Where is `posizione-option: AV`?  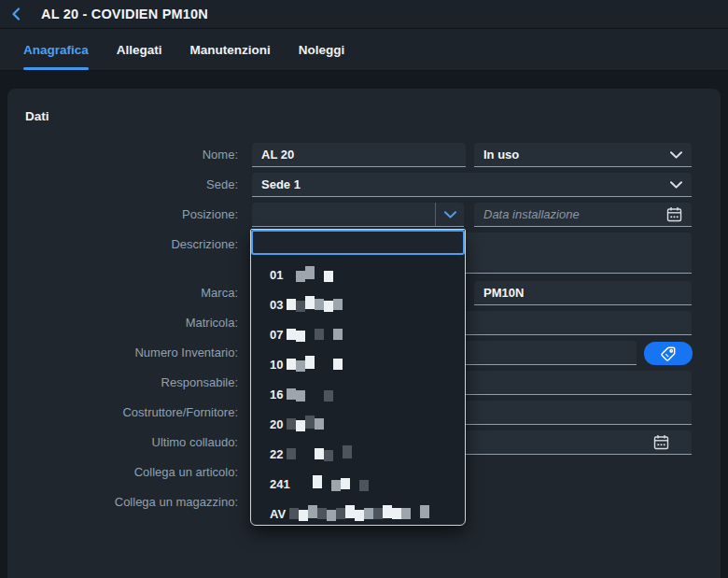 posizione-option: AV is located at coordinates (358, 512).